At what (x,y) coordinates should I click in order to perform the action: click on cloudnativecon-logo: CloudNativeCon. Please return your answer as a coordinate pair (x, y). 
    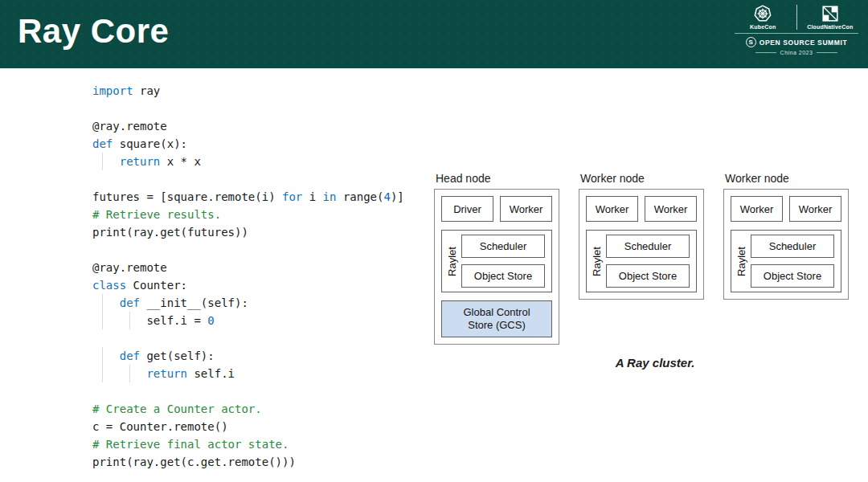
    Looking at the image, I should click on (831, 18).